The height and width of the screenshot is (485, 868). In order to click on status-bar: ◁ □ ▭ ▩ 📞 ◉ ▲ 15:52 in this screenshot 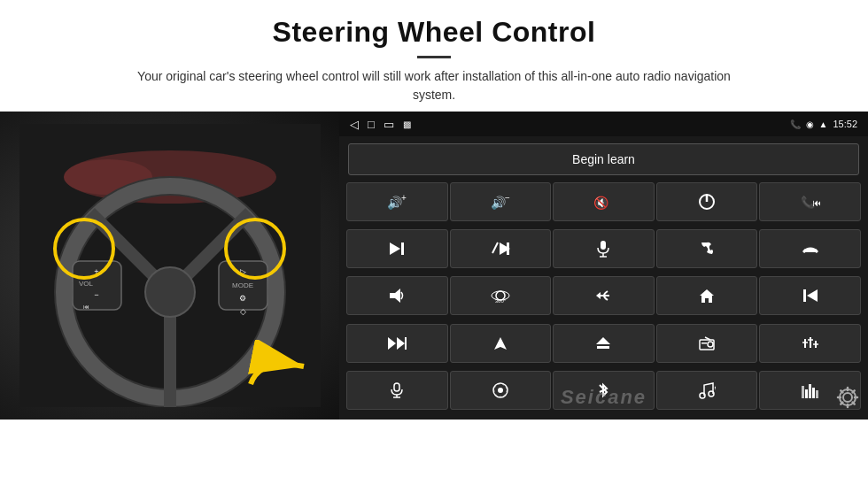, I will do `click(604, 124)`.